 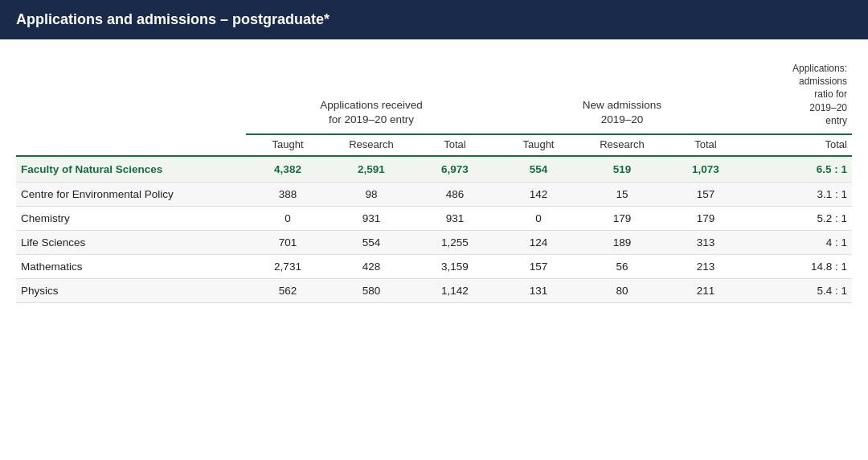 What do you see at coordinates (173, 19) in the screenshot?
I see `page-title: Applications and admissions – postgradua…` at bounding box center [173, 19].